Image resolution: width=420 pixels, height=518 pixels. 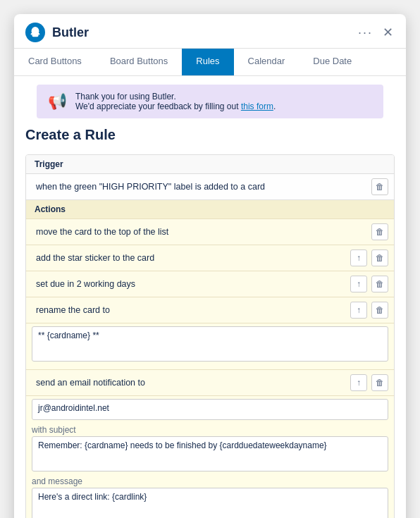 What do you see at coordinates (189, 258) in the screenshot?
I see `action-text-2: add the star sticker to the card` at bounding box center [189, 258].